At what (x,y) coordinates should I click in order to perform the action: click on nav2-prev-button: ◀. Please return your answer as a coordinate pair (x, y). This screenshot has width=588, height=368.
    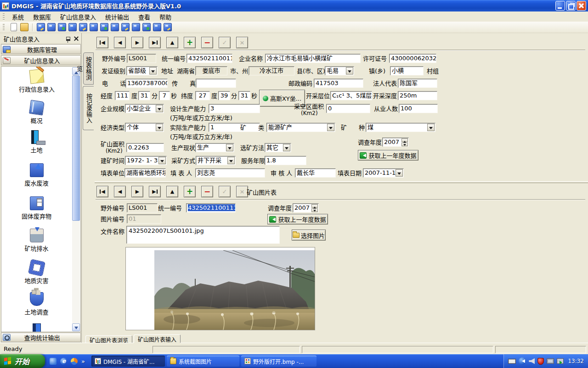
    Looking at the image, I should click on (120, 191).